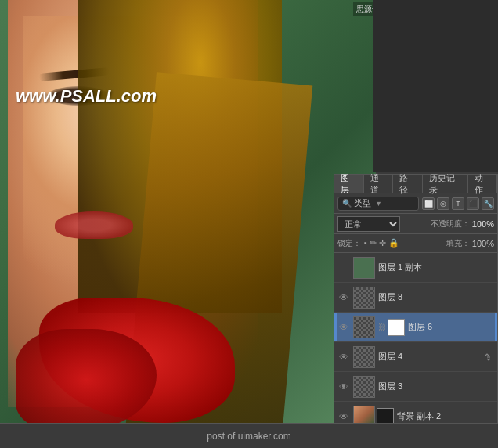  What do you see at coordinates (436, 298) in the screenshot?
I see `layer-name: 图层 8` at bounding box center [436, 298].